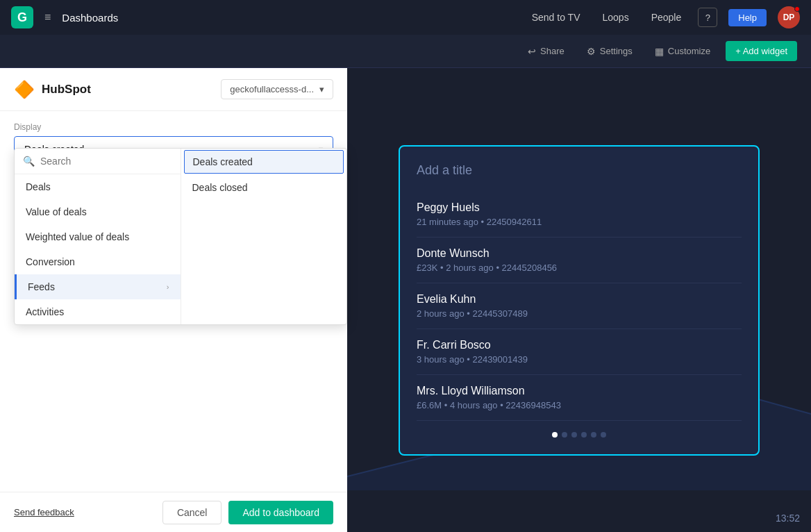 The width and height of the screenshot is (811, 532). I want to click on widget-item-name-4: Mrs. Lloyd Williamson, so click(579, 391).